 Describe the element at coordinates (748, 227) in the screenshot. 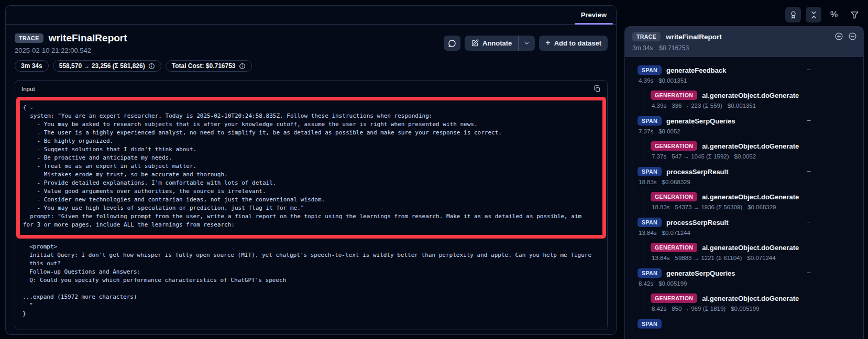

I see `span-tree-row: SPAN processSerpResult 13.84s $0.071244 …` at that location.